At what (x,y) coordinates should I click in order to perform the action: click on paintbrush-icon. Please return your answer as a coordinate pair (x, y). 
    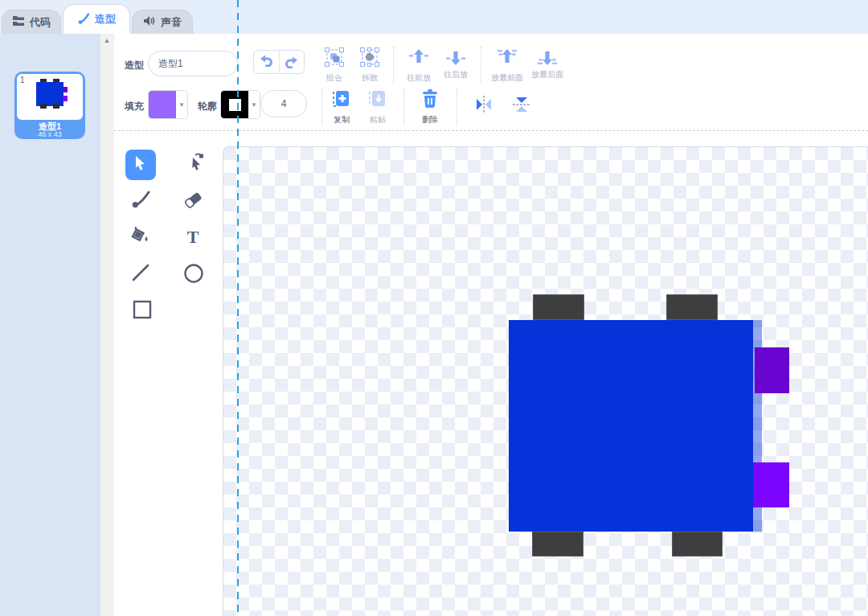
    Looking at the image, I should click on (84, 19).